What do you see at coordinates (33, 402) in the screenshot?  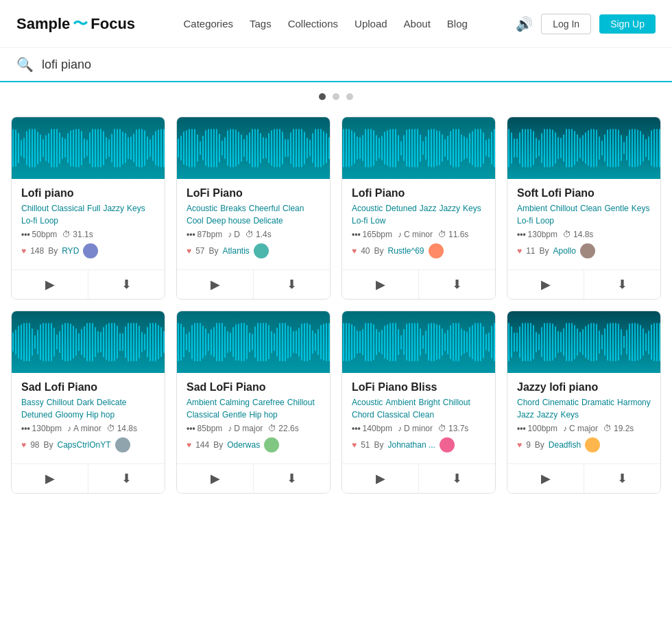 I see `tag-bassy: Bassy` at bounding box center [33, 402].